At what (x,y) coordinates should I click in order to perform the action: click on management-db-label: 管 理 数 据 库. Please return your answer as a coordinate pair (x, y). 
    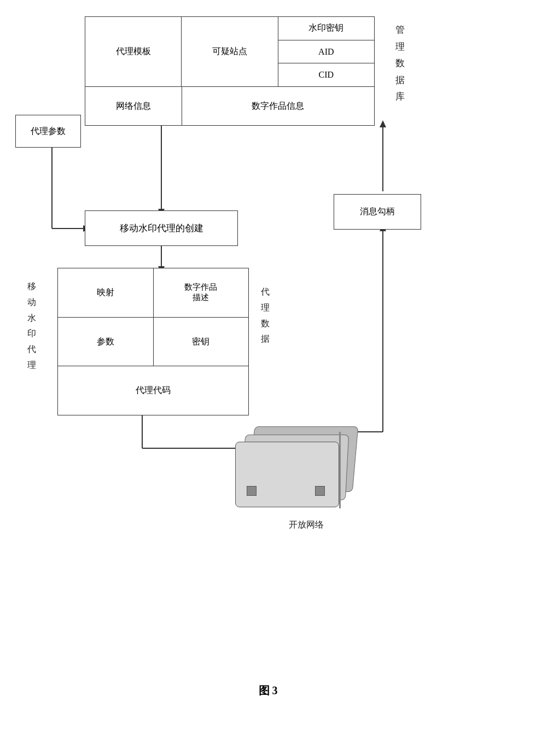
    Looking at the image, I should click on (394, 63).